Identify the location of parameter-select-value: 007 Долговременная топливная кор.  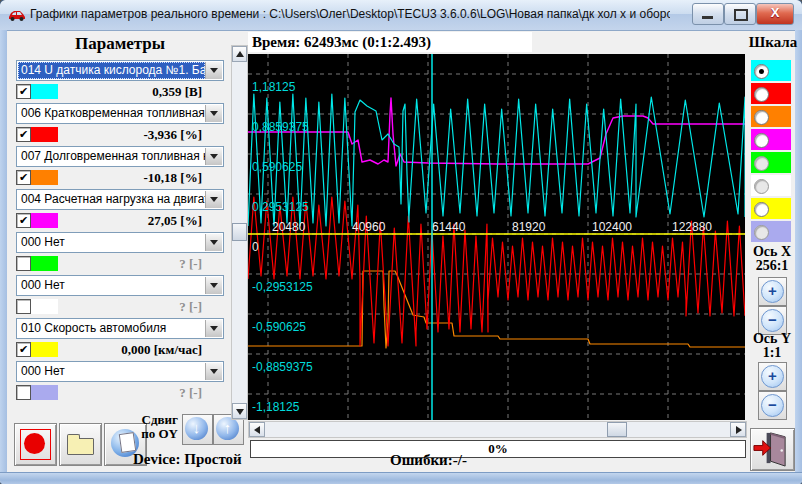
(112, 156).